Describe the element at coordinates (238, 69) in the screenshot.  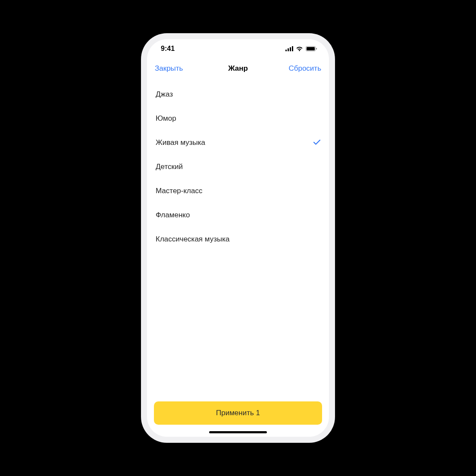
I see `nav-bar: Закрыть Жанр Сбросить` at that location.